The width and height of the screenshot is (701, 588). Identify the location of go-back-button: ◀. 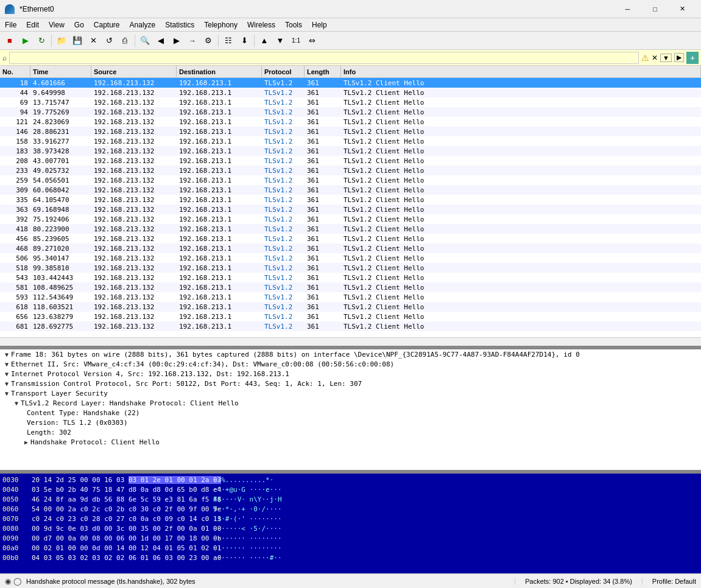
(161, 41).